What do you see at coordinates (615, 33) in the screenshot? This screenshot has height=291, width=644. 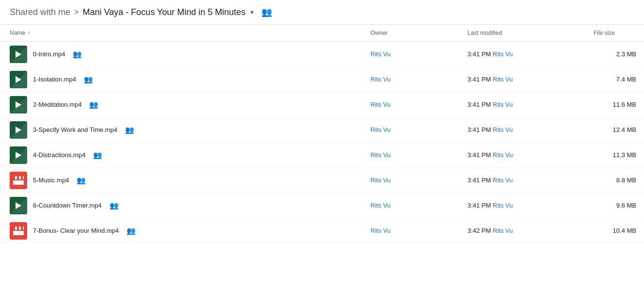 I see `col-header-file-size: File size` at bounding box center [615, 33].